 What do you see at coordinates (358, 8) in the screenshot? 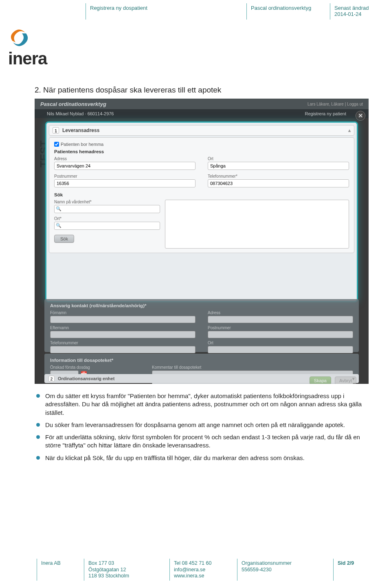
I see `header-changed-label: Senast ändrad` at bounding box center [358, 8].